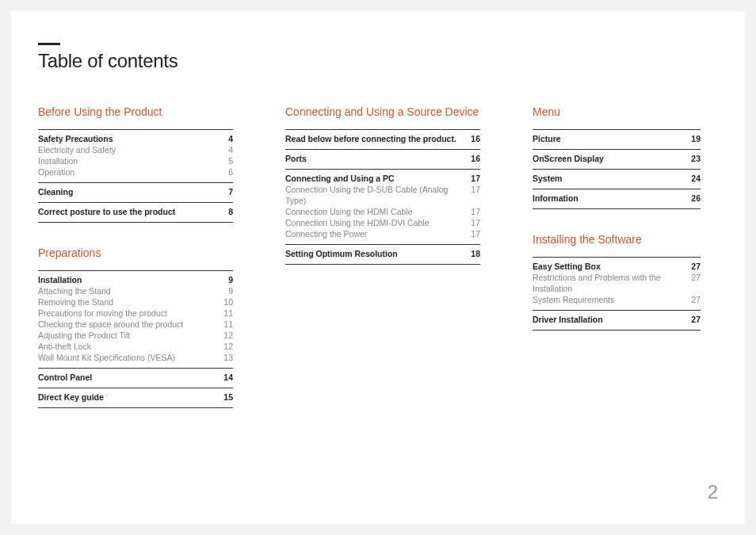 This screenshot has width=756, height=535. I want to click on toc-group: Driver Installation27, so click(617, 320).